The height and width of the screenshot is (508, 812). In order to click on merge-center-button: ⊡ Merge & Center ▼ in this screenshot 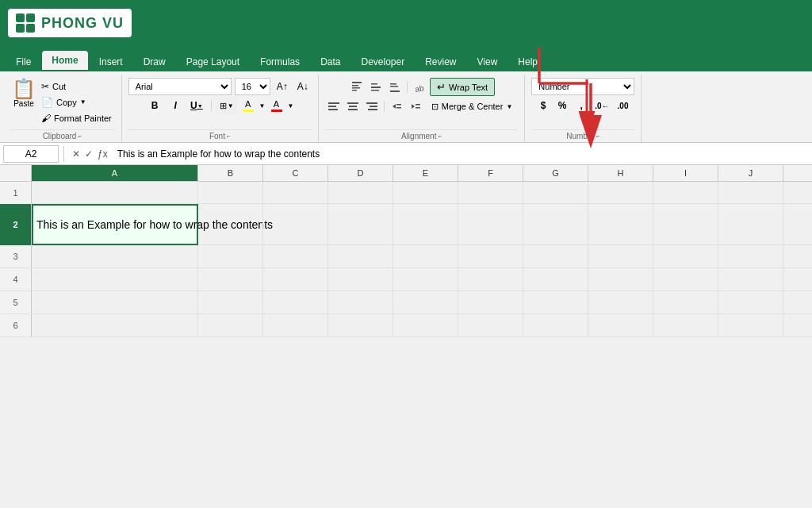, I will do `click(473, 106)`.